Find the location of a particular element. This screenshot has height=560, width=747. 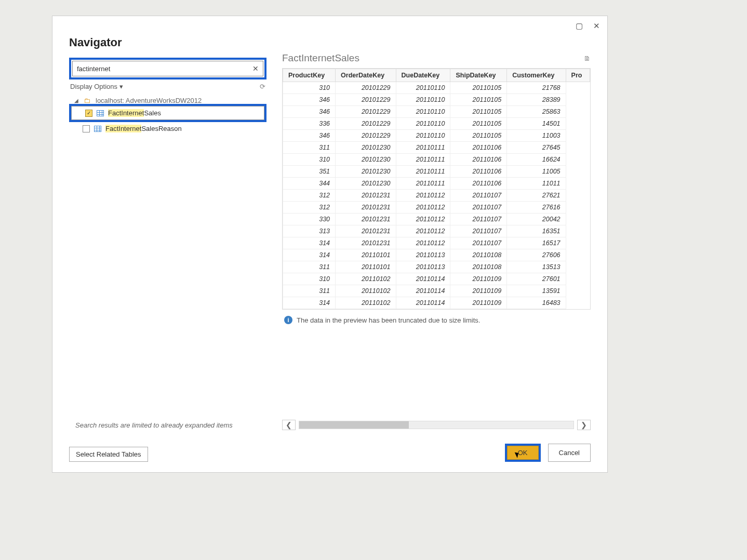

column-header: Pro is located at coordinates (578, 76).